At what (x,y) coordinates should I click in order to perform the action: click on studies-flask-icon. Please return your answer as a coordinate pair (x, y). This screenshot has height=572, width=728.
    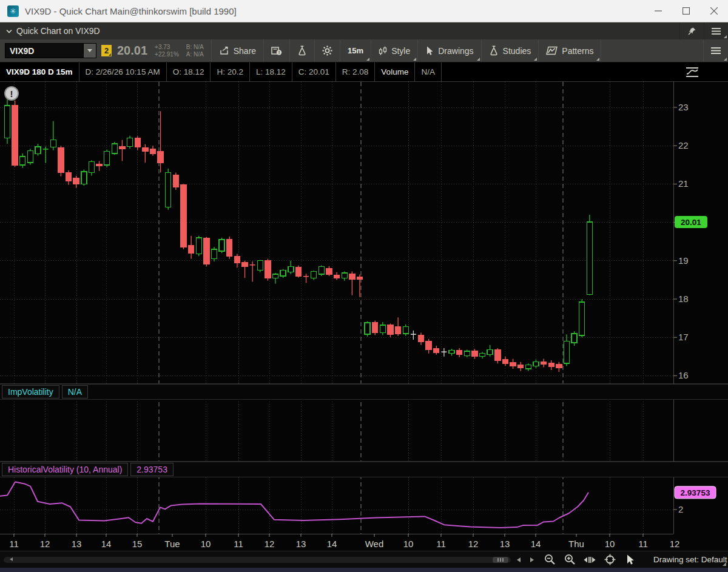
    Looking at the image, I should click on (494, 51).